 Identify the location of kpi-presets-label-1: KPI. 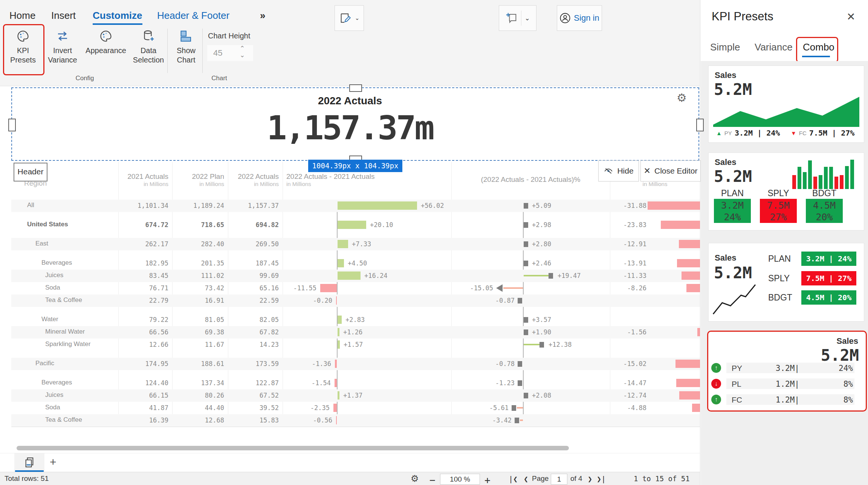
(23, 50).